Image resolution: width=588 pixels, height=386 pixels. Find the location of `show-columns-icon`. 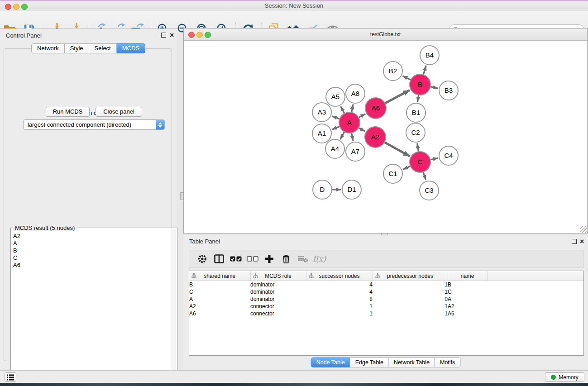

show-columns-icon is located at coordinates (219, 259).